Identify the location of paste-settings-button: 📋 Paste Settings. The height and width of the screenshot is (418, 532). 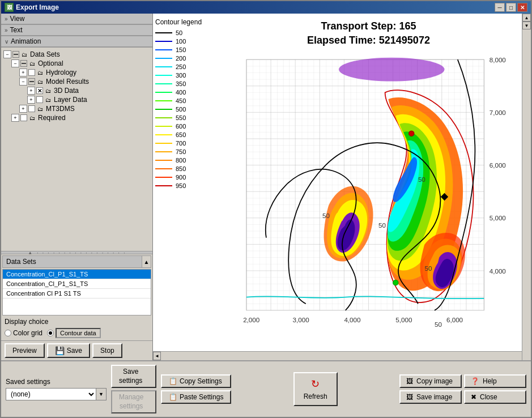
(196, 397).